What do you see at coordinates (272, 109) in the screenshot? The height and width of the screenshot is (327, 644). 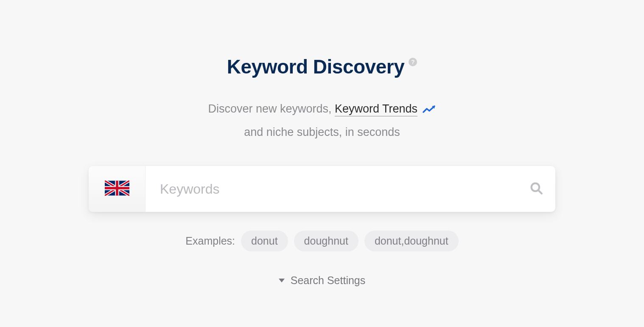 I see `subtitle-prefix: Discover new keywords,` at bounding box center [272, 109].